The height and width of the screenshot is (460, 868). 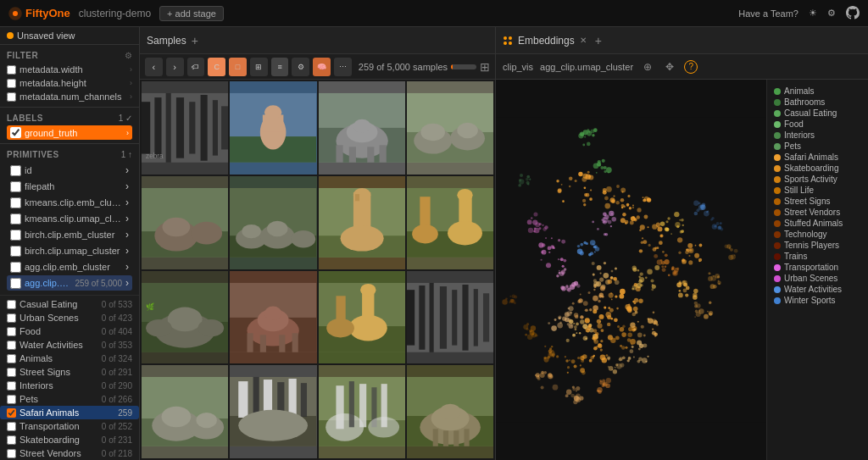 What do you see at coordinates (768, 14) in the screenshot?
I see `have-team-link: Have a Team?` at bounding box center [768, 14].